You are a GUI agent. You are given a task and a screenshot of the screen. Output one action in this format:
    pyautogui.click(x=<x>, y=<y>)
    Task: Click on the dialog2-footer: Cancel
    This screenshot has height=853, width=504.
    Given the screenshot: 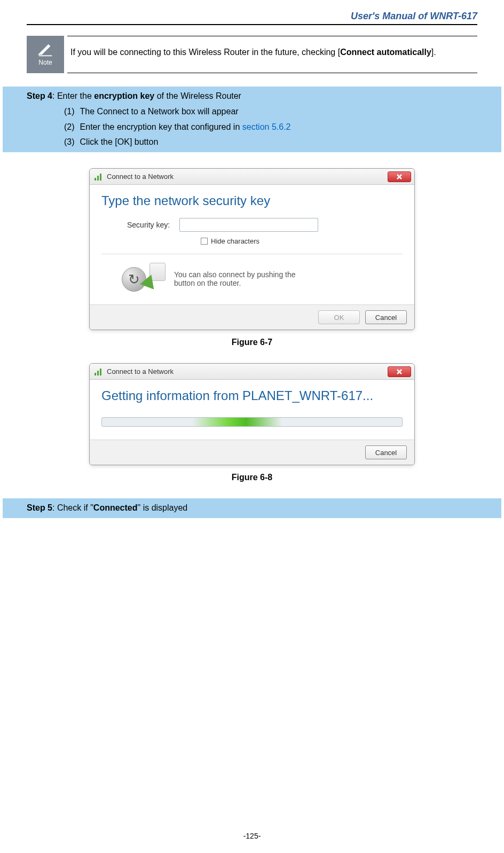 What is the action you would take?
    pyautogui.click(x=252, y=452)
    